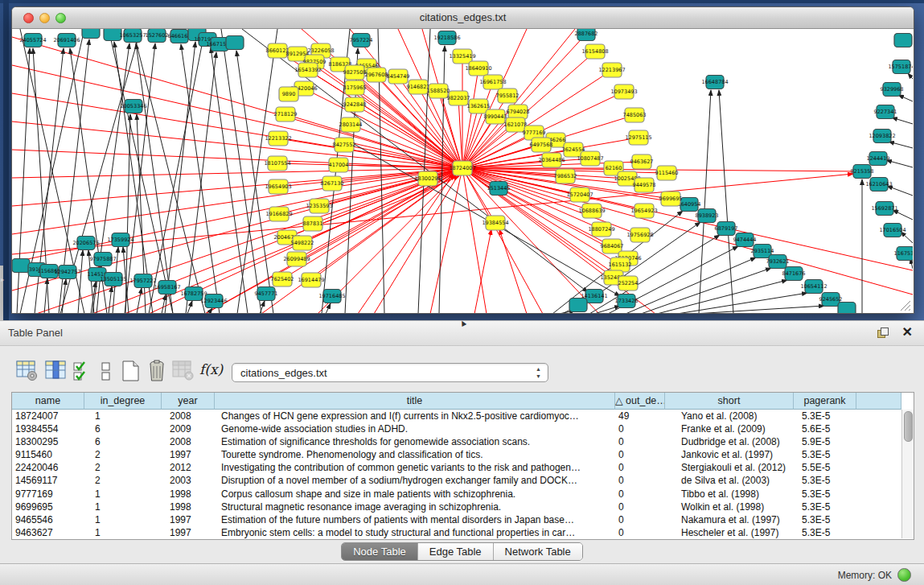  Describe the element at coordinates (879, 401) in the screenshot. I see `column-header-filler` at that location.